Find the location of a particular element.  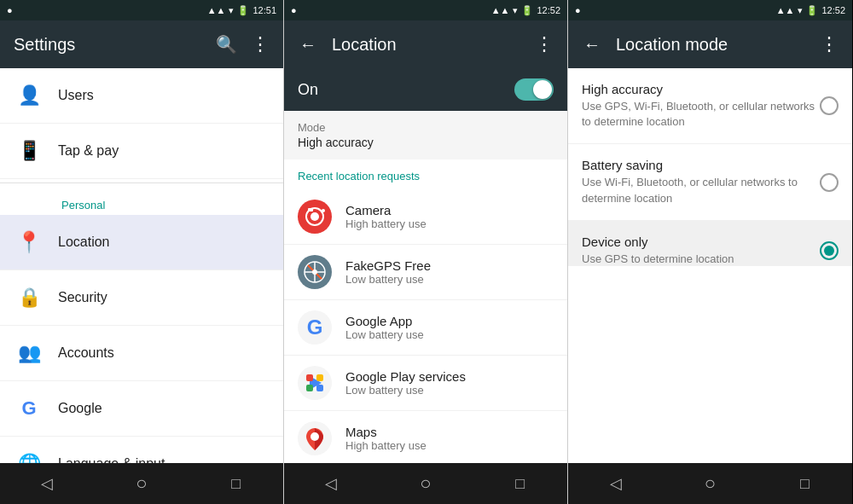

sidebar-item-tap-pay: 📱 Tap & pay is located at coordinates (142, 152).